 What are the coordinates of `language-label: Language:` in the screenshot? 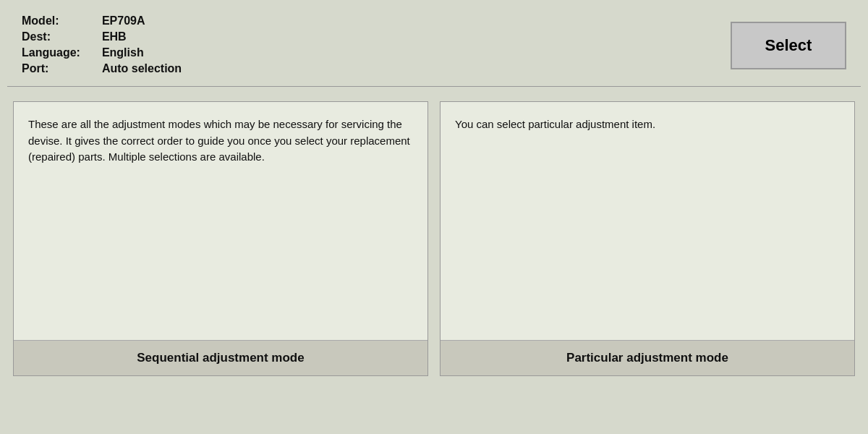 It's located at (51, 53).